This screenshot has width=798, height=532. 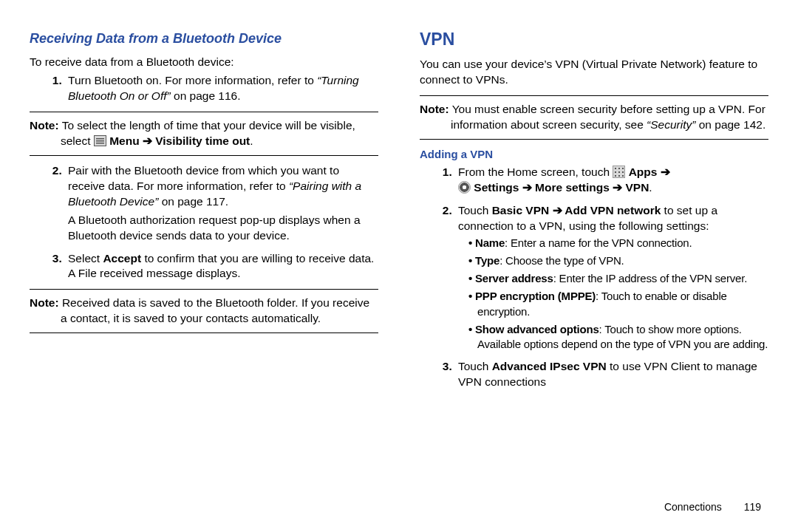 I want to click on s1-vpn: VPN, so click(x=637, y=188).